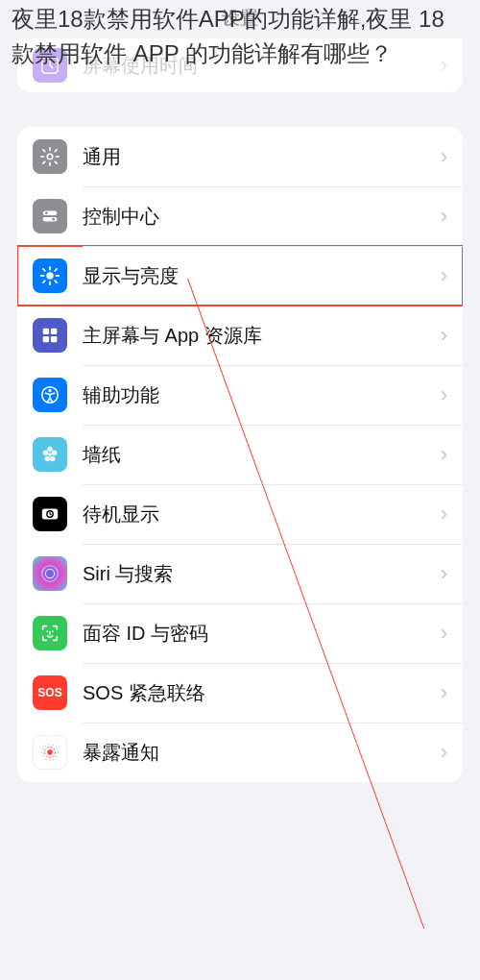 The image size is (480, 980). I want to click on row-control-center: 控制中心 ›, so click(240, 216).